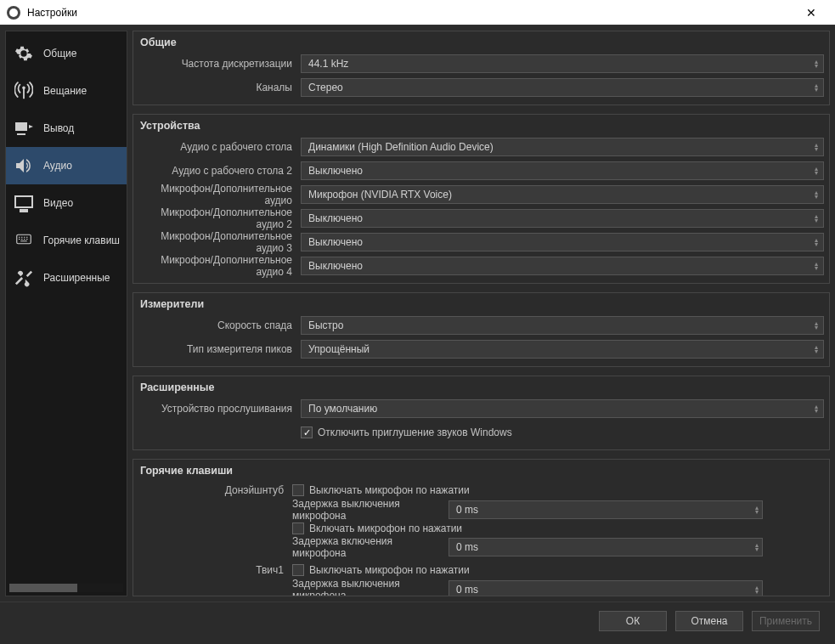  What do you see at coordinates (343, 409) in the screenshot?
I see `select-value: По умолчанию` at bounding box center [343, 409].